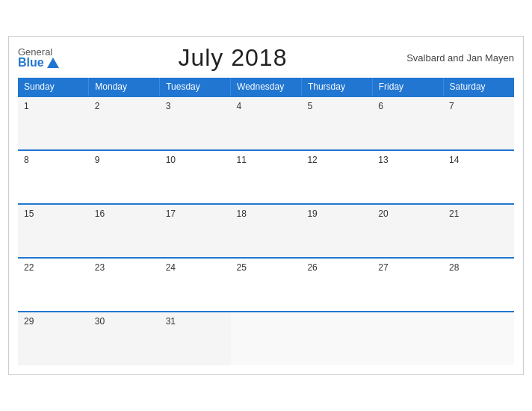 The height and width of the screenshot is (411, 532). I want to click on day-number: 24, so click(170, 268).